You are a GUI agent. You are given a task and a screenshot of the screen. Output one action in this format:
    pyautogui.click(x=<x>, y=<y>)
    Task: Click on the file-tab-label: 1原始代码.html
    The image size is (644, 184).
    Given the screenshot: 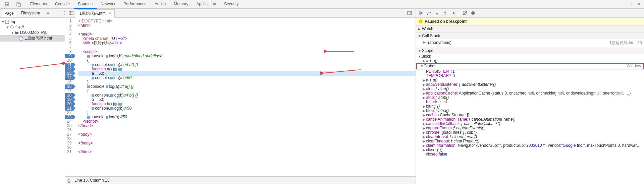 What is the action you would take?
    pyautogui.click(x=93, y=13)
    